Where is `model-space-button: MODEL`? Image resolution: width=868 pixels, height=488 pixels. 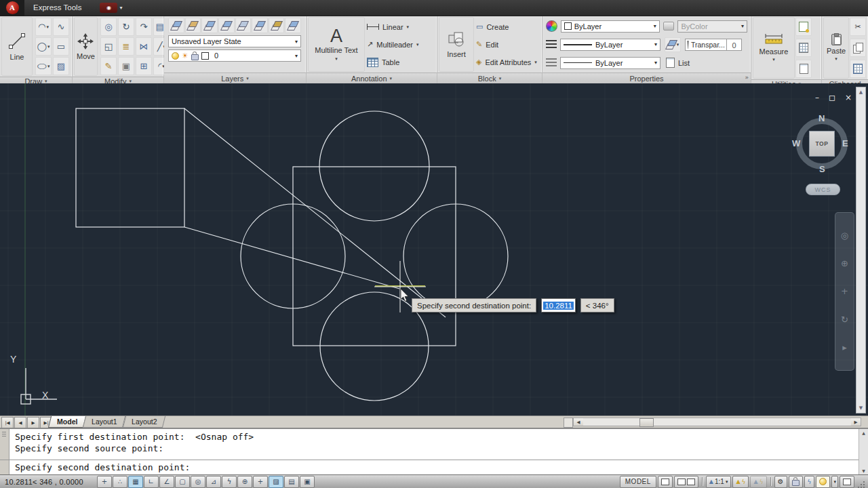 model-space-button: MODEL is located at coordinates (638, 482).